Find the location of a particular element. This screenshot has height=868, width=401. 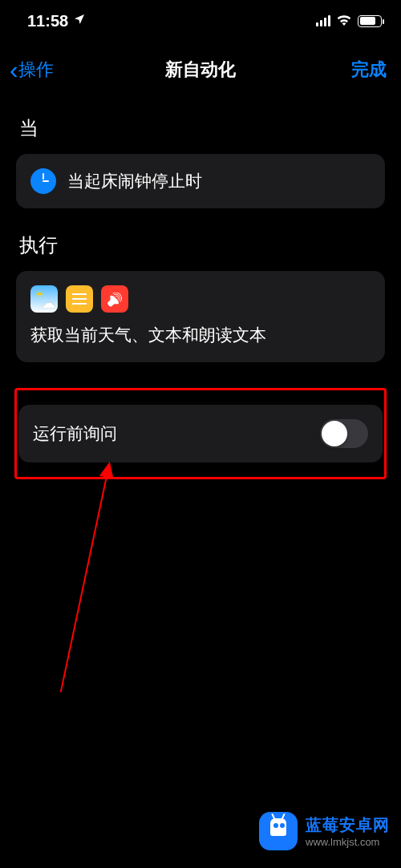

when-trigger-text: 当起床闹钟停止时 is located at coordinates (135, 181).